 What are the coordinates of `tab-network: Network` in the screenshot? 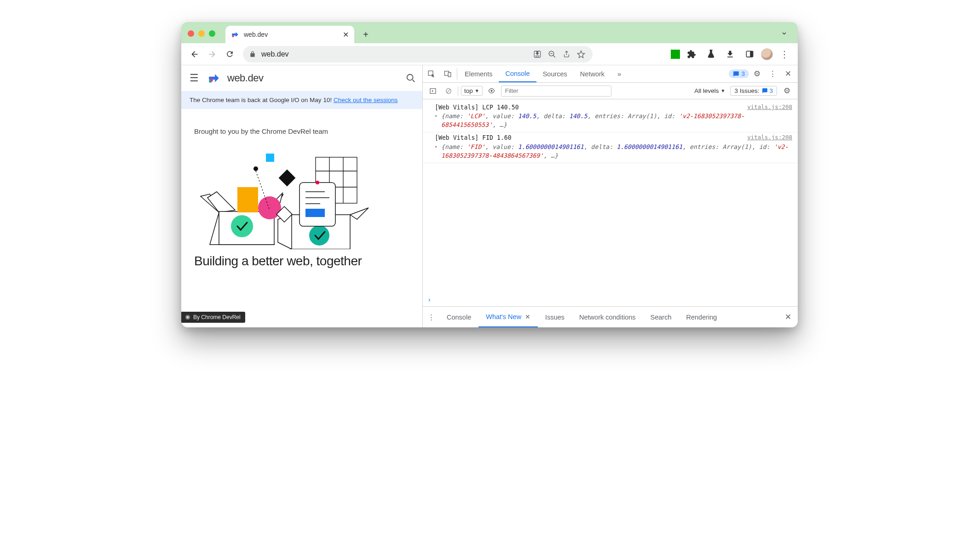 It's located at (593, 74).